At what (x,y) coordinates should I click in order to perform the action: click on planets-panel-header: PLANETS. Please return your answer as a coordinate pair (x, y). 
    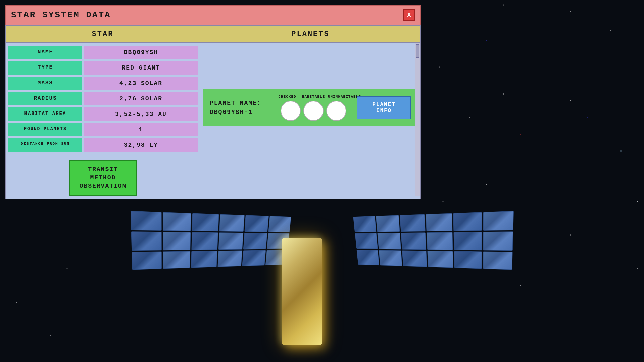
    Looking at the image, I should click on (310, 34).